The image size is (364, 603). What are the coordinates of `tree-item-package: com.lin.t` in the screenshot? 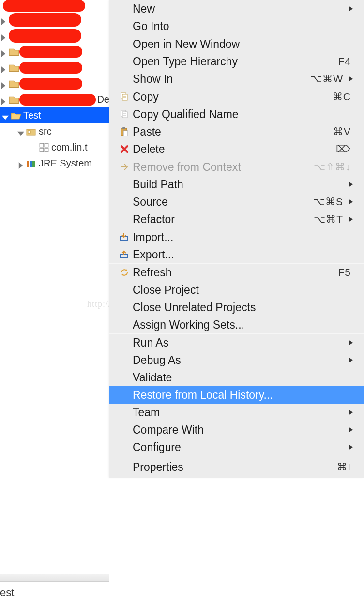 It's located at (55, 147).